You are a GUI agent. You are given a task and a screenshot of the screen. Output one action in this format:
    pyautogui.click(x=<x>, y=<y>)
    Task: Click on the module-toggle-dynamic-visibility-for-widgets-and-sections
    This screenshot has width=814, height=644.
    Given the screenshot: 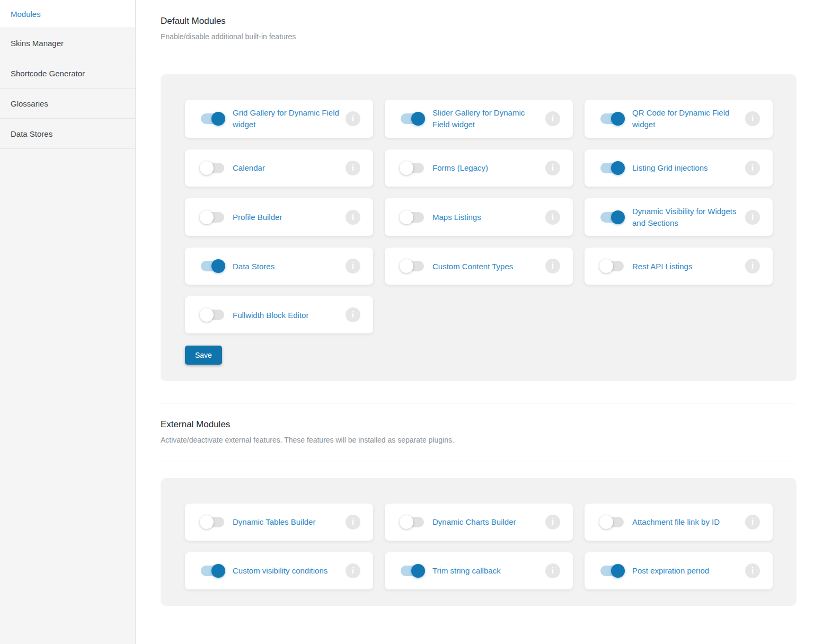 What is the action you would take?
    pyautogui.click(x=612, y=217)
    